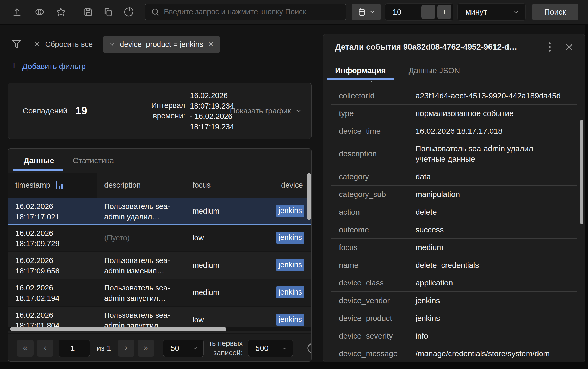 The width and height of the screenshot is (588, 369). Describe the element at coordinates (81, 111) in the screenshot. I see `matches-count: 19` at that location.